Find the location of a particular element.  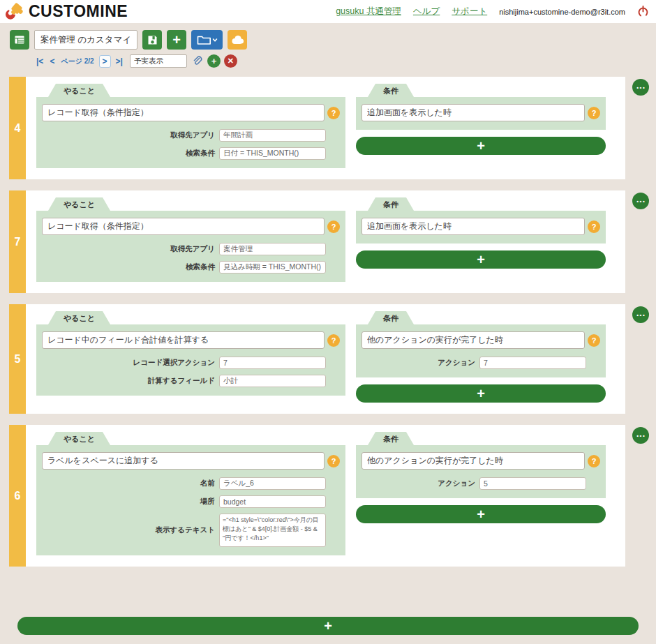

cloud-icon is located at coordinates (237, 40).